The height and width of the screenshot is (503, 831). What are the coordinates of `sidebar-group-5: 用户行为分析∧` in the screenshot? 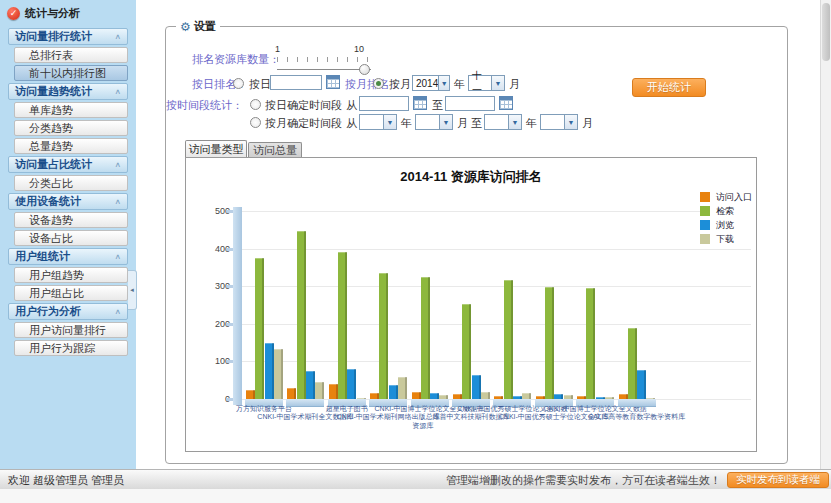 It's located at (68, 312).